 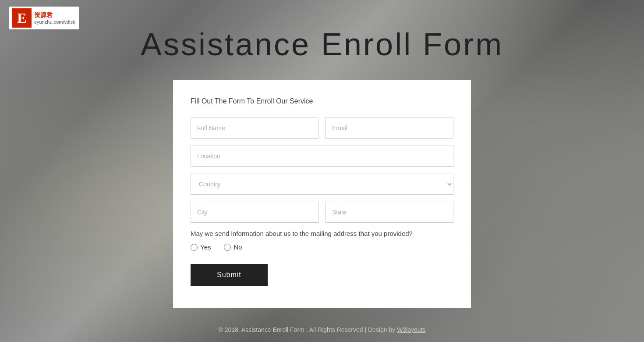 I want to click on email-input, so click(x=389, y=128).